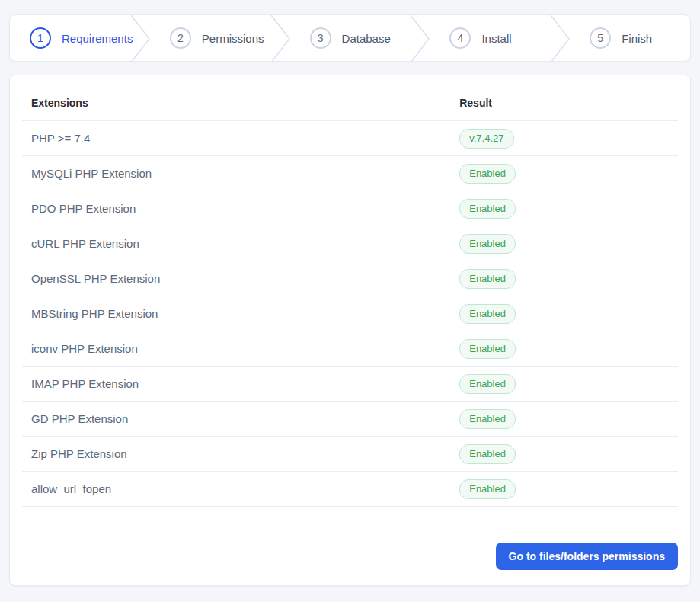 The width and height of the screenshot is (700, 602). What do you see at coordinates (236, 314) in the screenshot?
I see `extension-name: MBString PHP Extension` at bounding box center [236, 314].